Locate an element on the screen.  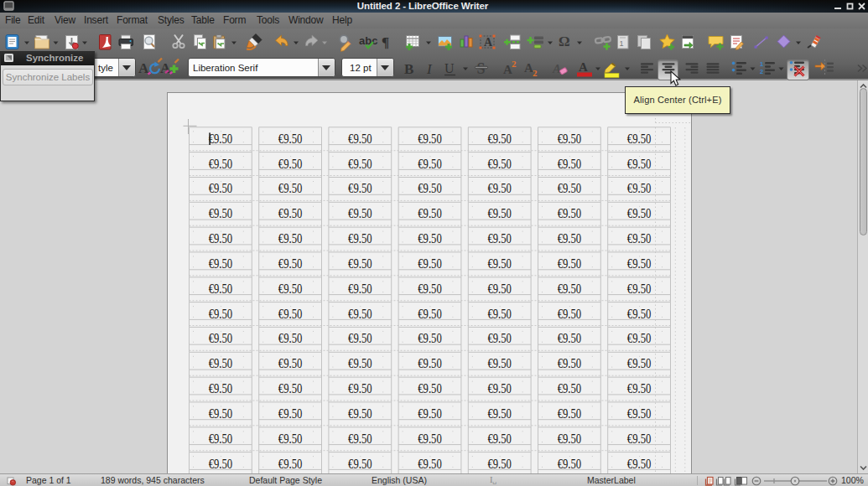
svg-text: 2 is located at coordinates (761, 72).